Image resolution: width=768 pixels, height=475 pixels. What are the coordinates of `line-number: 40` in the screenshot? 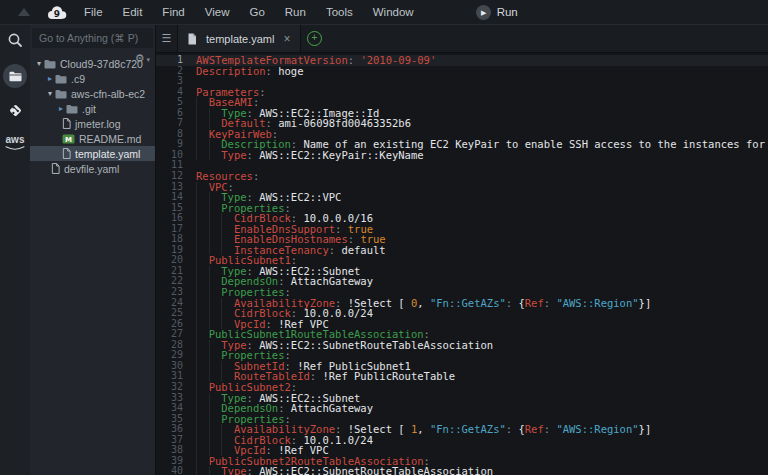 It's located at (170, 470).